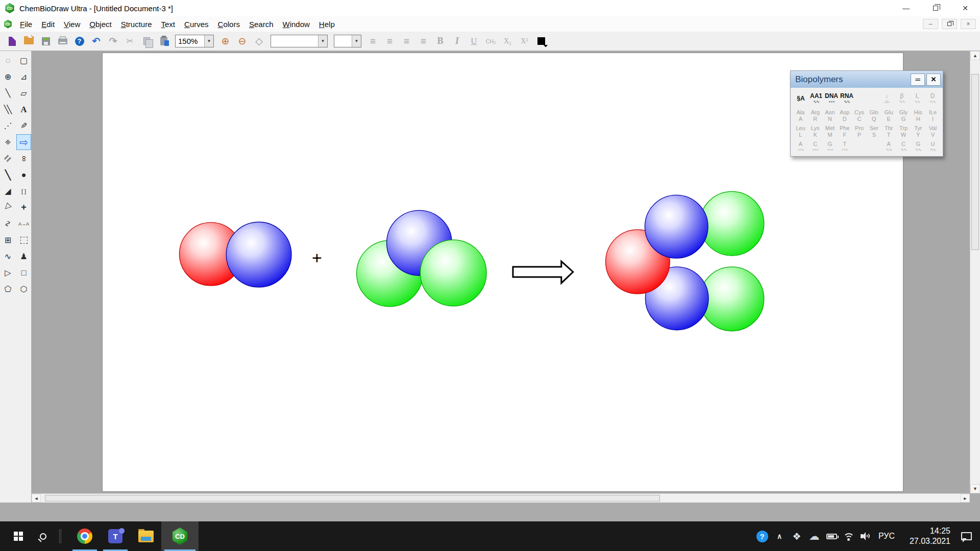 The width and height of the screenshot is (980, 551). I want to click on help-button: ?, so click(80, 41).